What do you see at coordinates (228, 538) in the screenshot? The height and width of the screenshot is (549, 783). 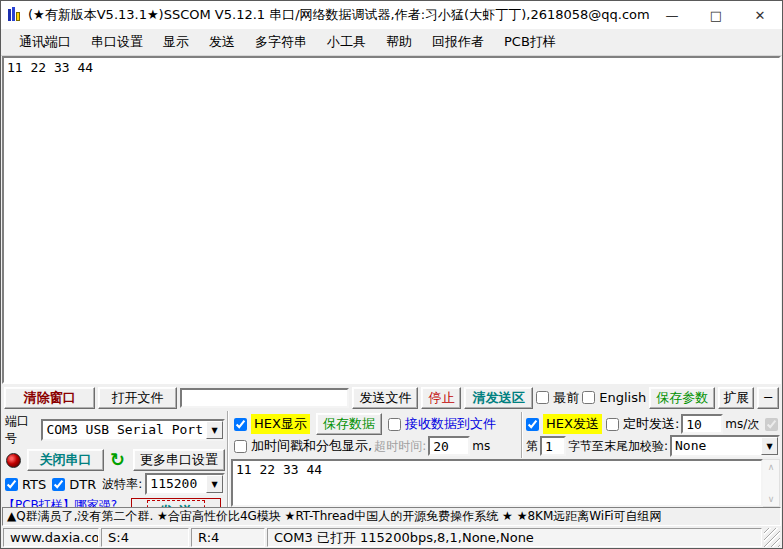 I see `received-count: R:4` at bounding box center [228, 538].